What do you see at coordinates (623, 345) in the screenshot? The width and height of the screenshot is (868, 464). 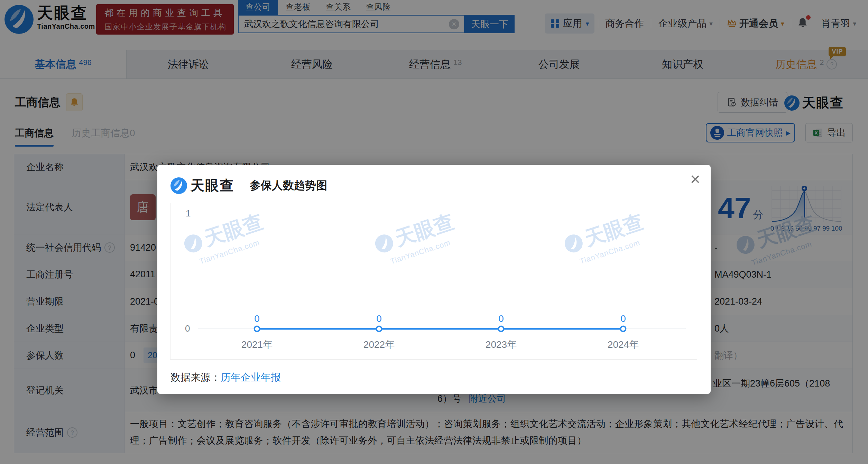 I see `x-axis-tick: 2024年` at bounding box center [623, 345].